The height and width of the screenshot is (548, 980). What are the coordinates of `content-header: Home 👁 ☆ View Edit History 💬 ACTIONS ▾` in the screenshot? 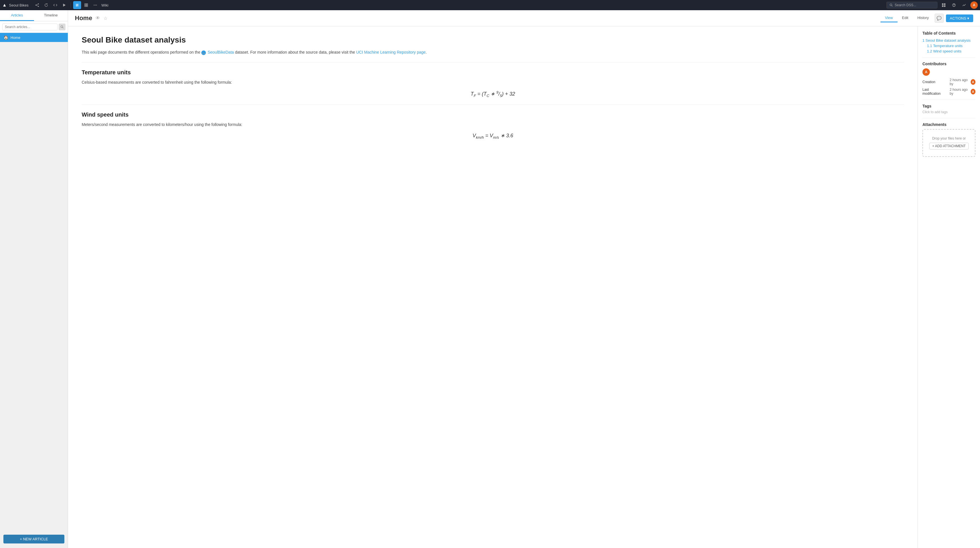 It's located at (524, 18).